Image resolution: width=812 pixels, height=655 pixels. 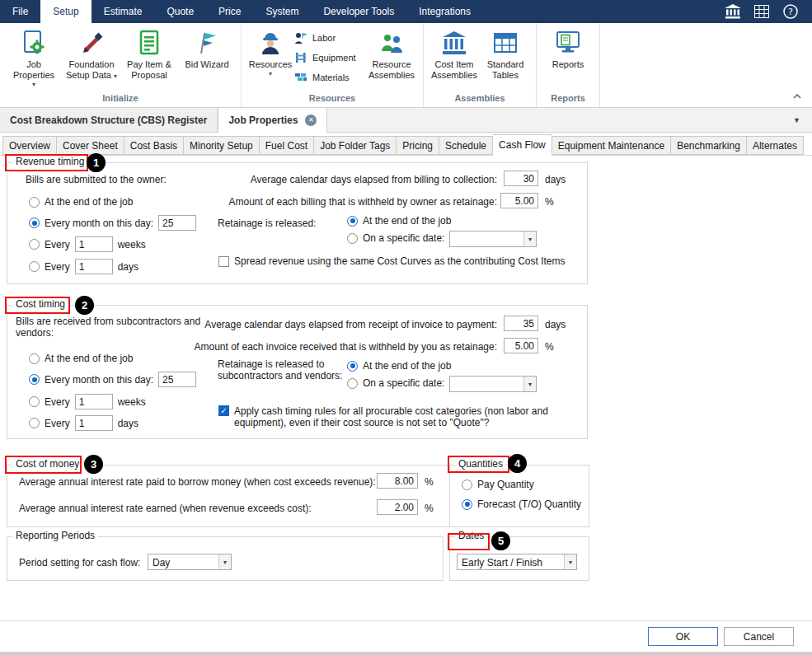 I want to click on menu-integrations: Integrations, so click(x=445, y=12).